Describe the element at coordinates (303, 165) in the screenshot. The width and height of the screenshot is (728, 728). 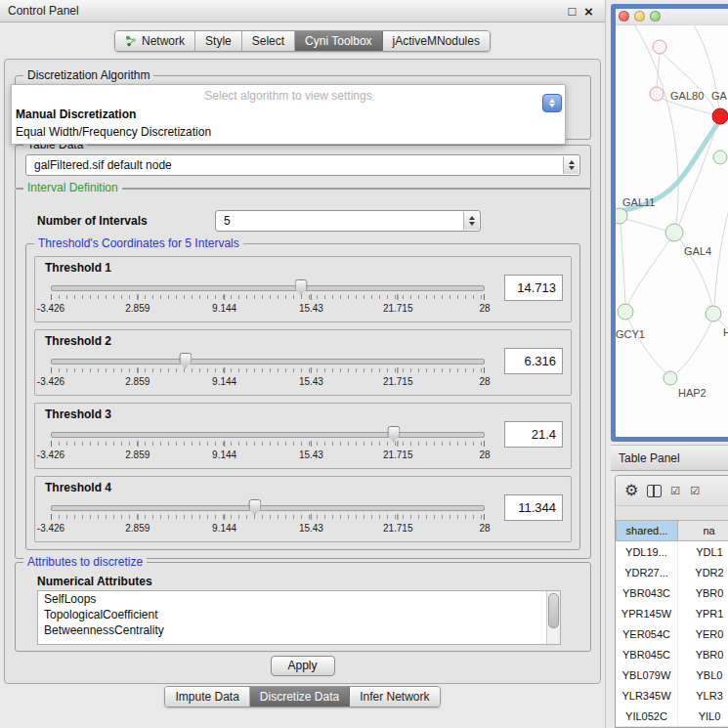
I see `table-data-select: galFiltered.sif default node` at that location.